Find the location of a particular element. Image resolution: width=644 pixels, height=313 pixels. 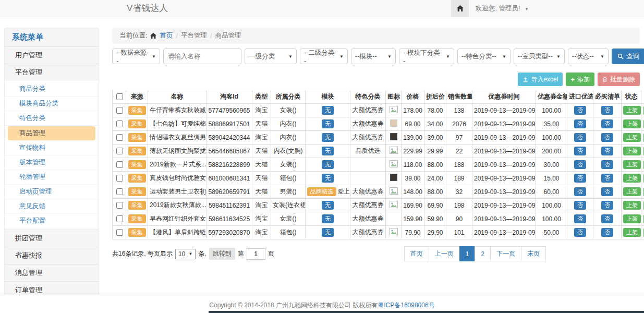

type-cell: 淘宝 is located at coordinates (262, 111).